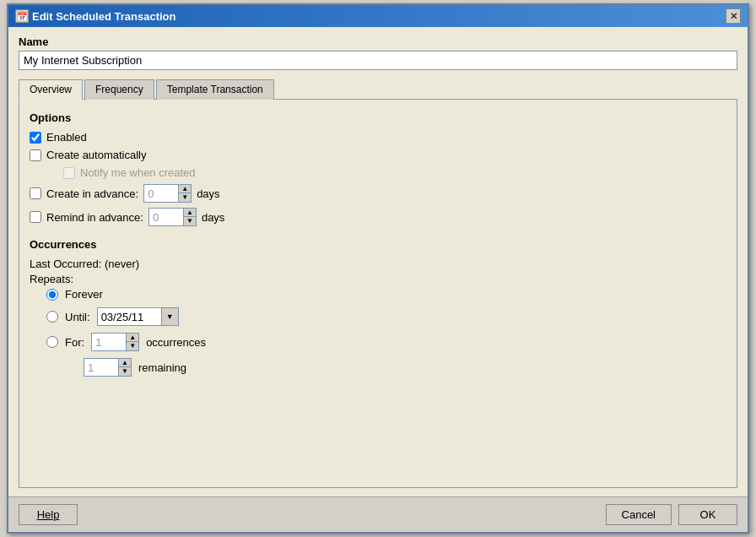 The height and width of the screenshot is (537, 756). I want to click on app-icon: 📅, so click(22, 16).